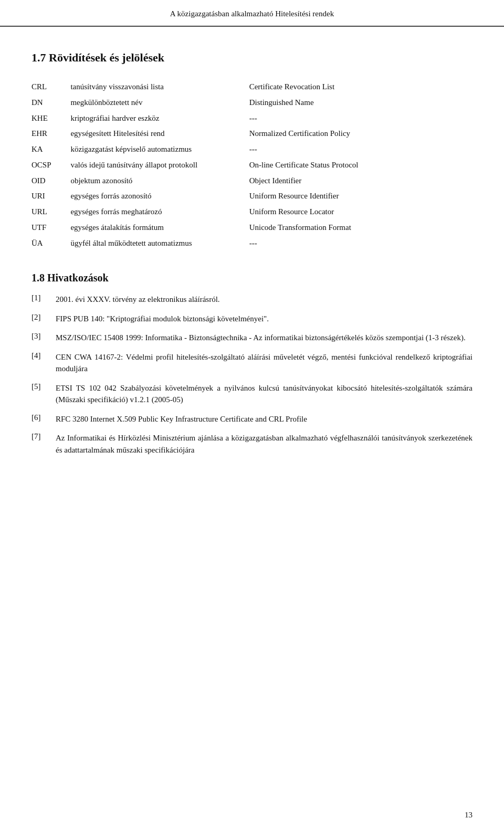  Describe the element at coordinates (51, 228) in the screenshot. I see `abbrev-code: UTF` at that location.